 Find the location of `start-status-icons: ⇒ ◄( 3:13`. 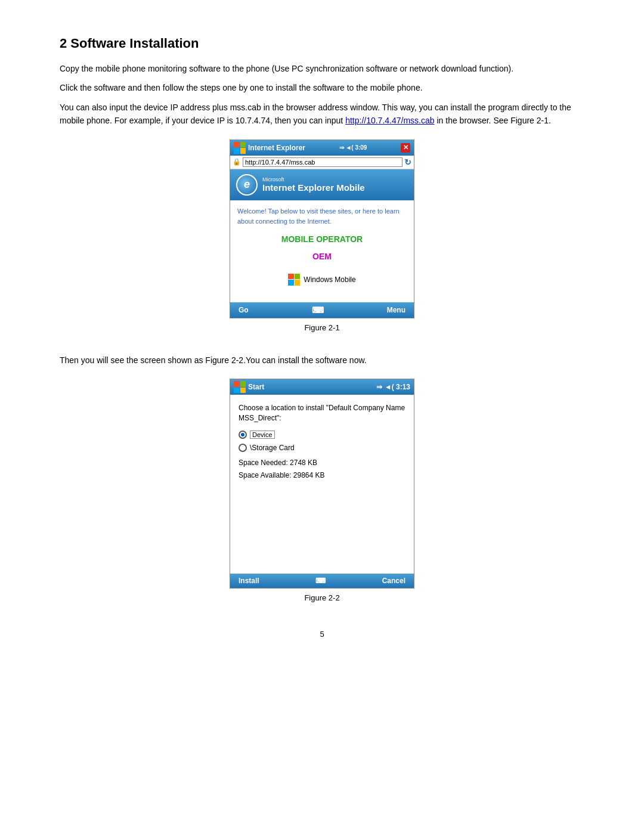

start-status-icons: ⇒ ◄( 3:13 is located at coordinates (394, 387).